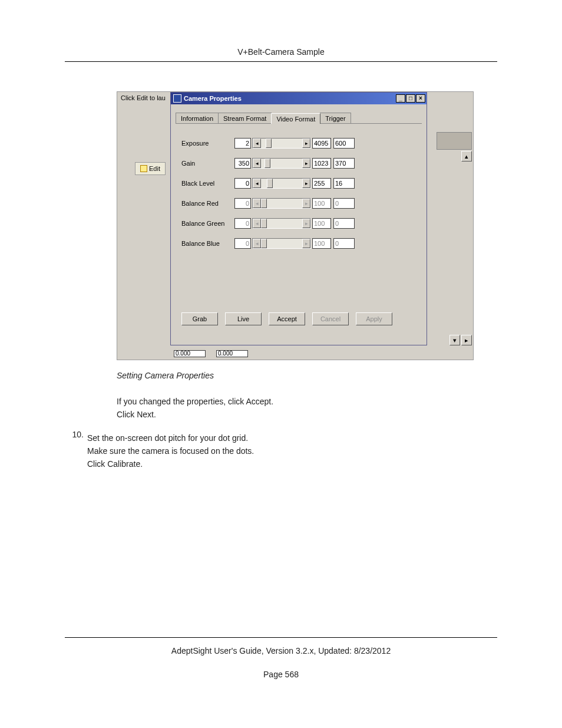  Describe the element at coordinates (330, 319) in the screenshot. I see `cancel-button: Cancel` at that location.